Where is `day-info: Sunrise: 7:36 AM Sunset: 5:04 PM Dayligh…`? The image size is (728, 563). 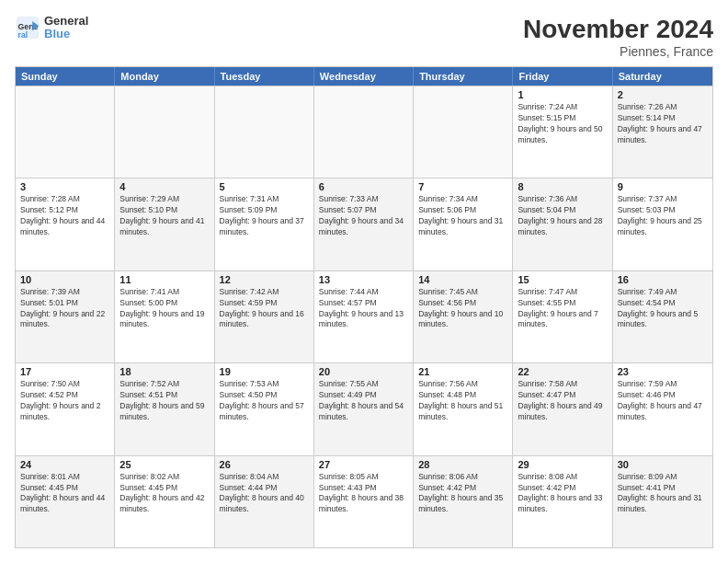 day-info: Sunrise: 7:36 AM Sunset: 5:04 PM Dayligh… is located at coordinates (563, 216).